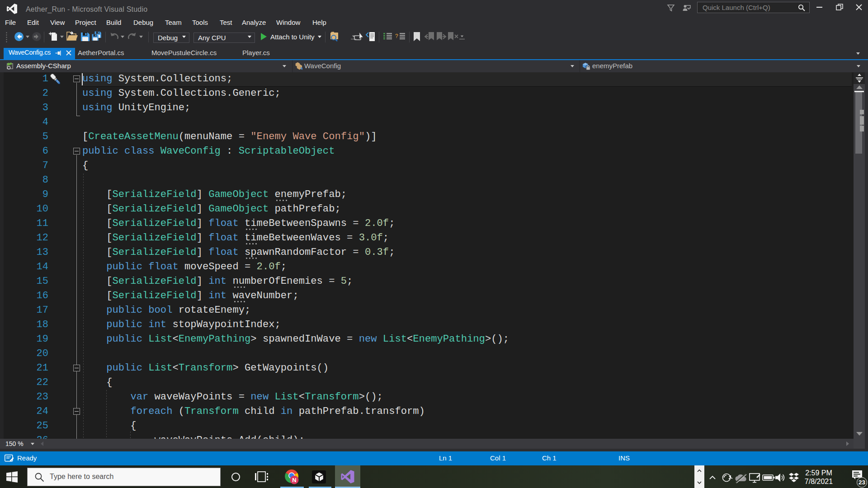 This screenshot has height=488, width=868. I want to click on svg-text: N, so click(294, 480).